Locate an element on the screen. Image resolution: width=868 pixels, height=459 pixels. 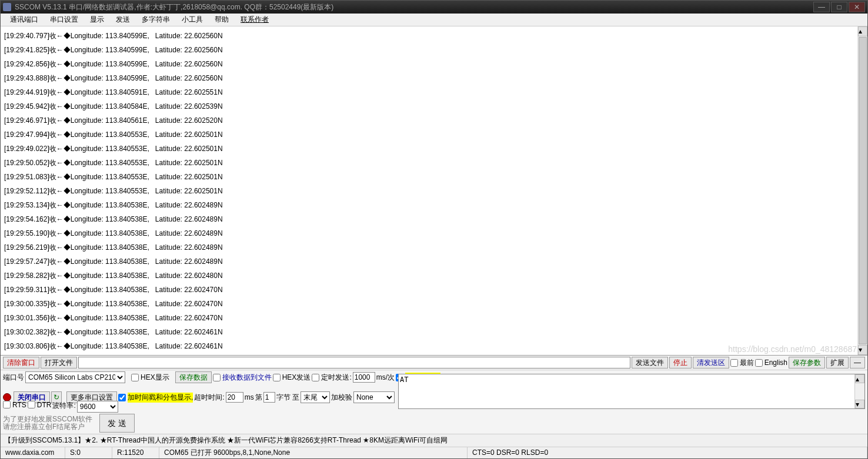
recv-to-file-checkbox is located at coordinates (216, 377).